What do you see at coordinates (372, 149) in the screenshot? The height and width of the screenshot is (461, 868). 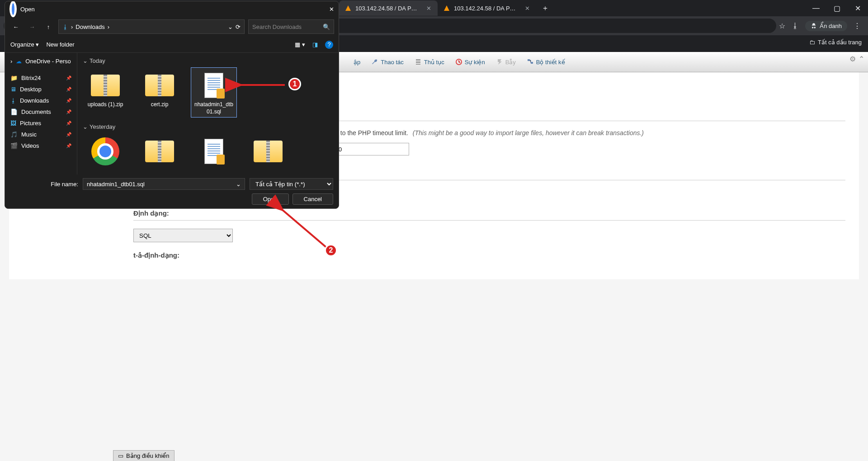 I see `input-skip-queries` at bounding box center [372, 149].